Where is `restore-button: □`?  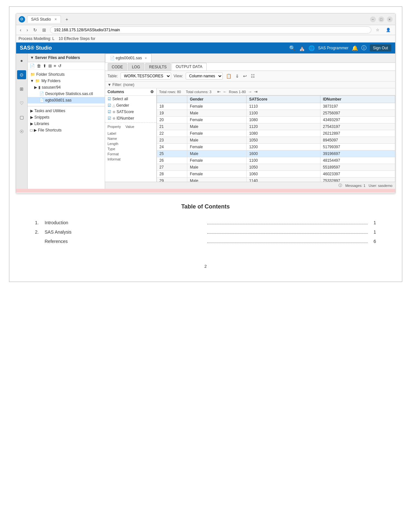
restore-button: □ is located at coordinates (381, 19).